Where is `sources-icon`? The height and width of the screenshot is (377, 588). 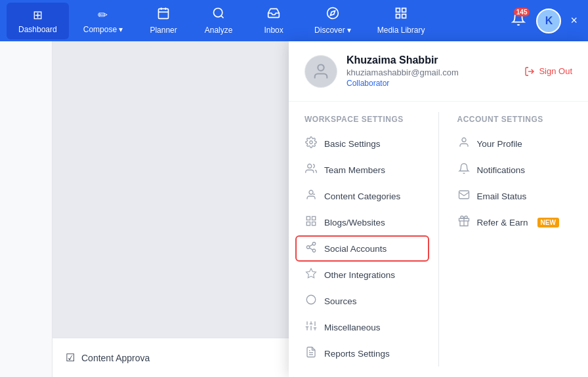
sources-icon is located at coordinates (311, 301).